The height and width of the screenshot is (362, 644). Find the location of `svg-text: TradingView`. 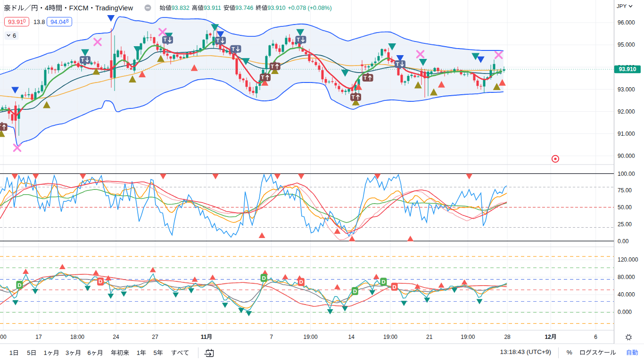

svg-text: TradingView is located at coordinates (114, 8).